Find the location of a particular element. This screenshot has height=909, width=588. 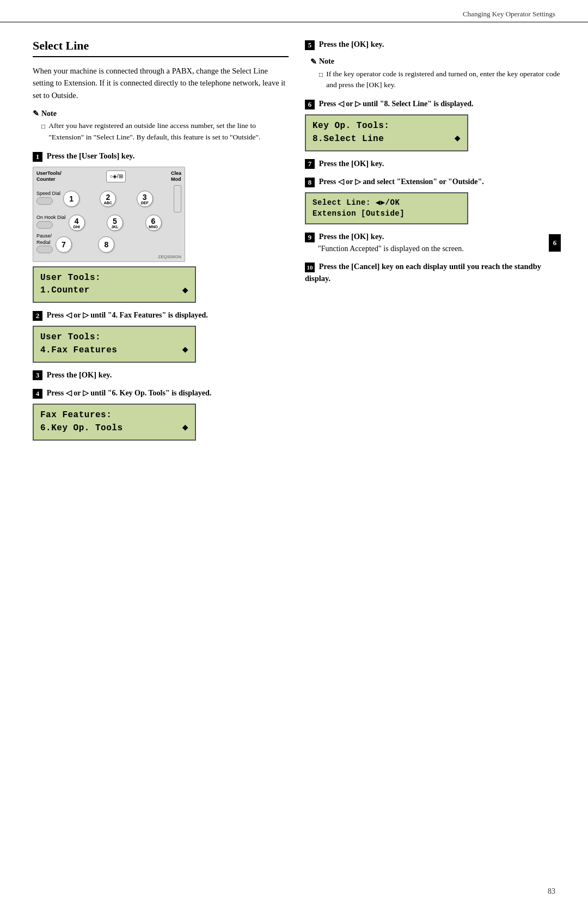

lcd-display-5: Select Line: ◀▶/OK Extension [Outside] is located at coordinates (387, 208).